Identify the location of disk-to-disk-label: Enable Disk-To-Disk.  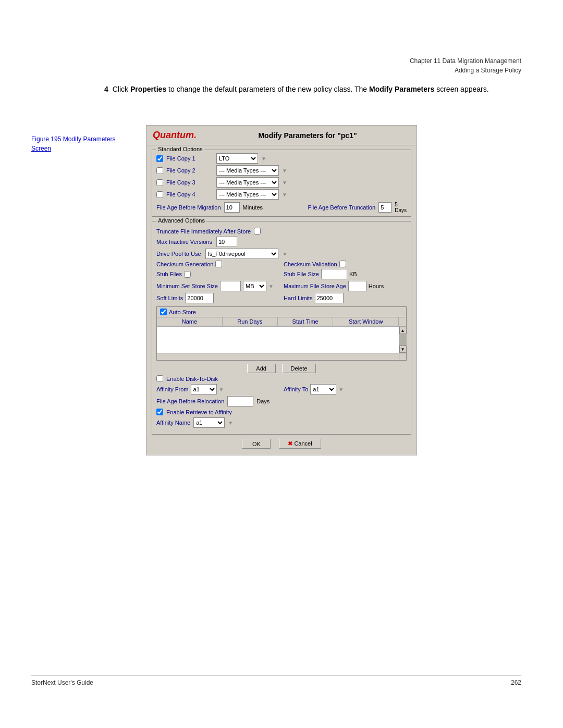
(192, 379).